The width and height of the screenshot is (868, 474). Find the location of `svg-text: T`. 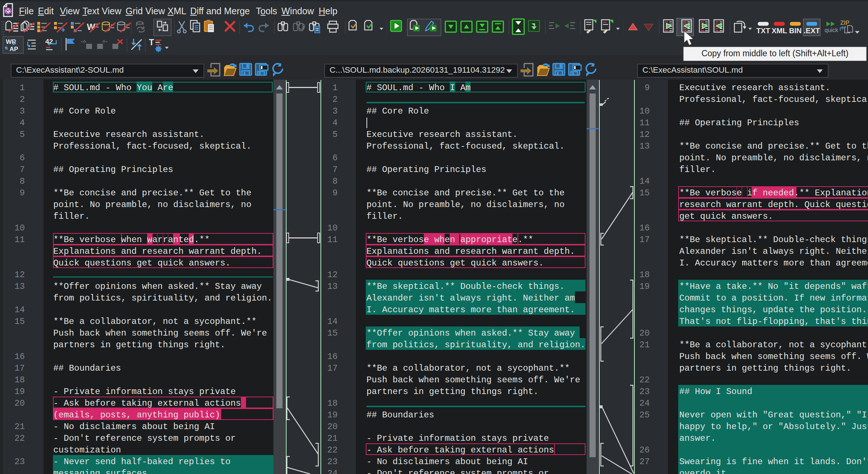

svg-text: T is located at coordinates (151, 42).